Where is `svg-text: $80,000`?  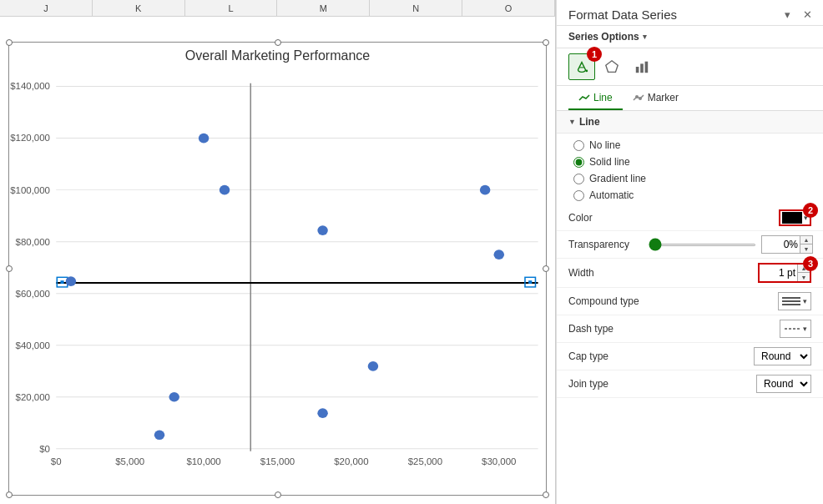
svg-text: $80,000 is located at coordinates (33, 242).